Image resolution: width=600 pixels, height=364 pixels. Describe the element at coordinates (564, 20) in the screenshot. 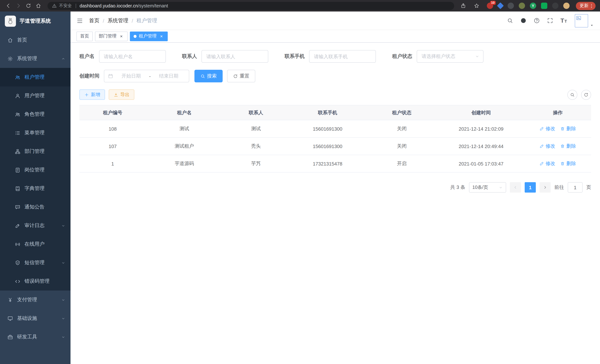

I see `font-size-button: TT` at that location.